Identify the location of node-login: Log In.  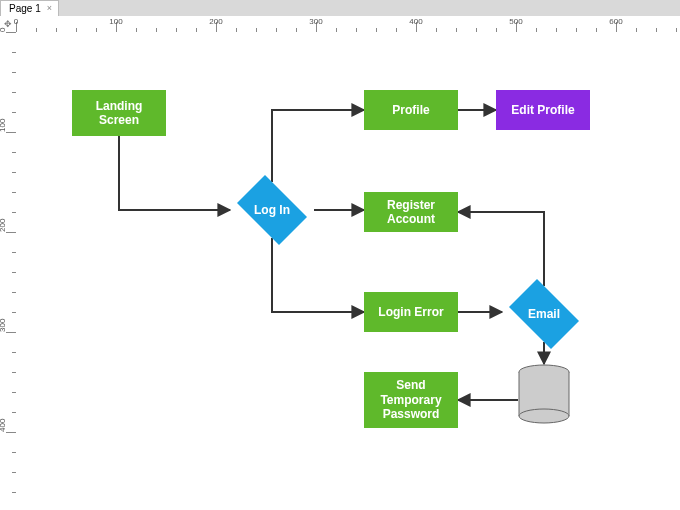
(272, 210).